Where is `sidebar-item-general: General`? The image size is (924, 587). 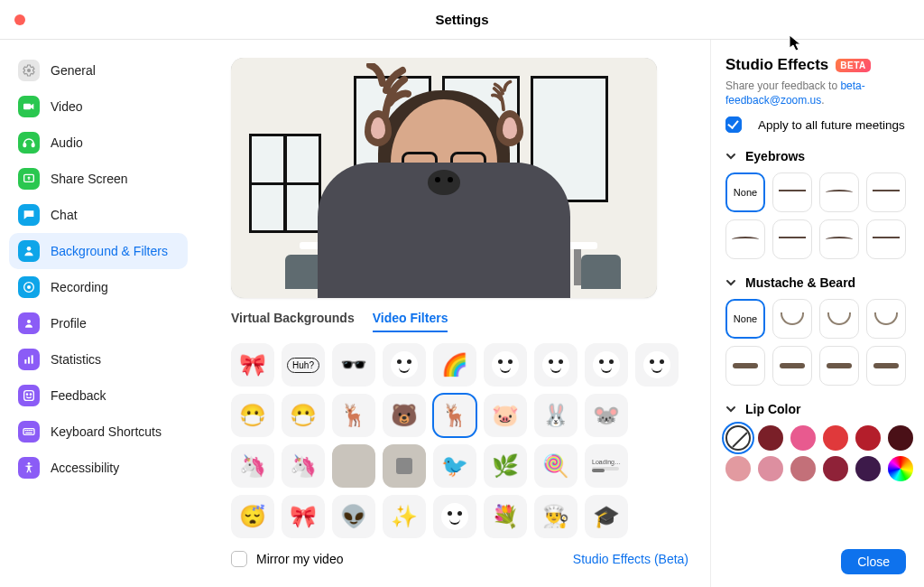
sidebar-item-general: General is located at coordinates (98, 70).